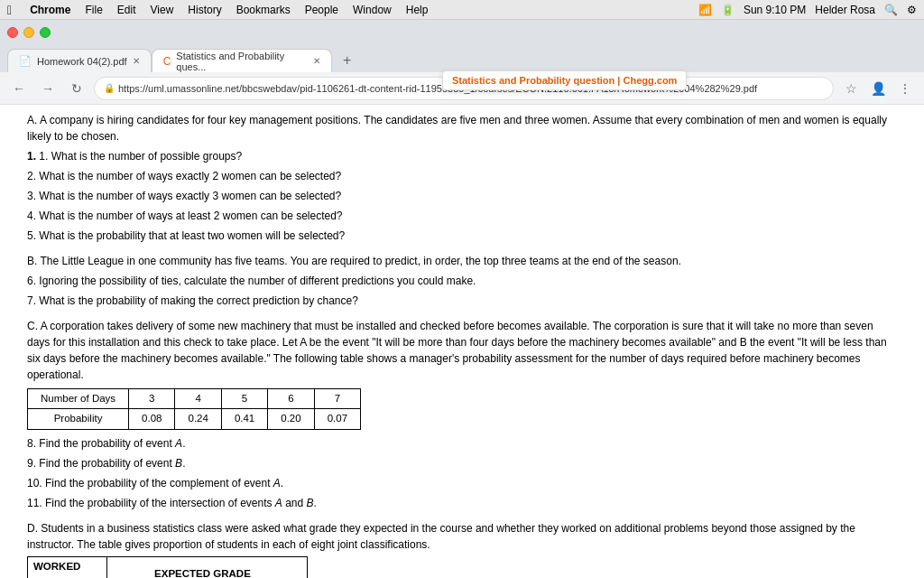  I want to click on menu-bookmarks: Bookmarks, so click(263, 10).